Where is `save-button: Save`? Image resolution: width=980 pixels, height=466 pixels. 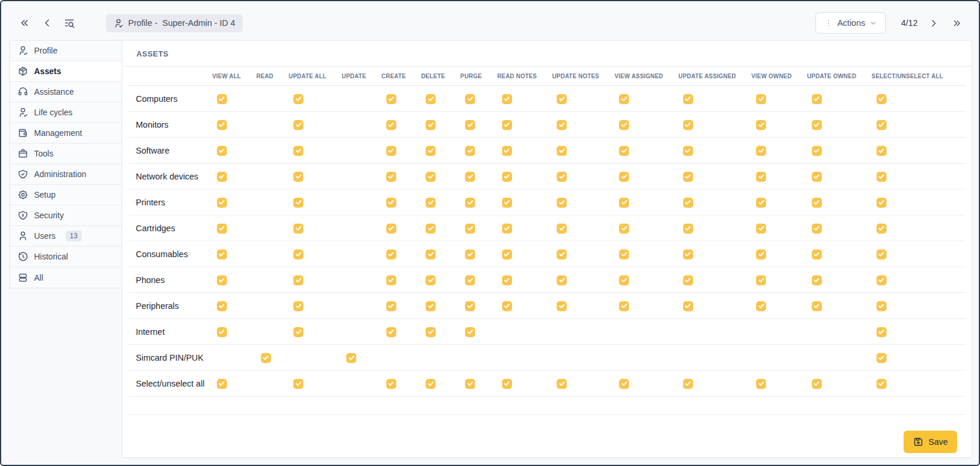
save-button: Save is located at coordinates (930, 442).